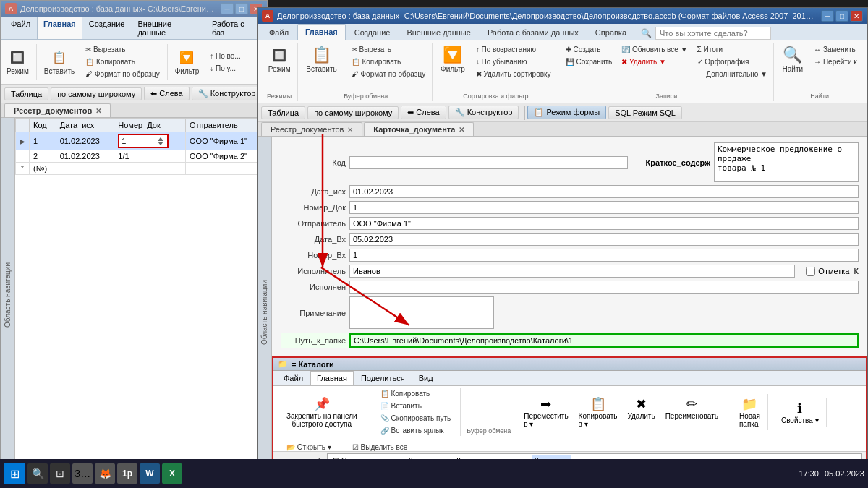 The height and width of the screenshot is (488, 868). Describe the element at coordinates (793, 59) in the screenshot. I see `main-find-btn: 🔍 Найти` at that location.